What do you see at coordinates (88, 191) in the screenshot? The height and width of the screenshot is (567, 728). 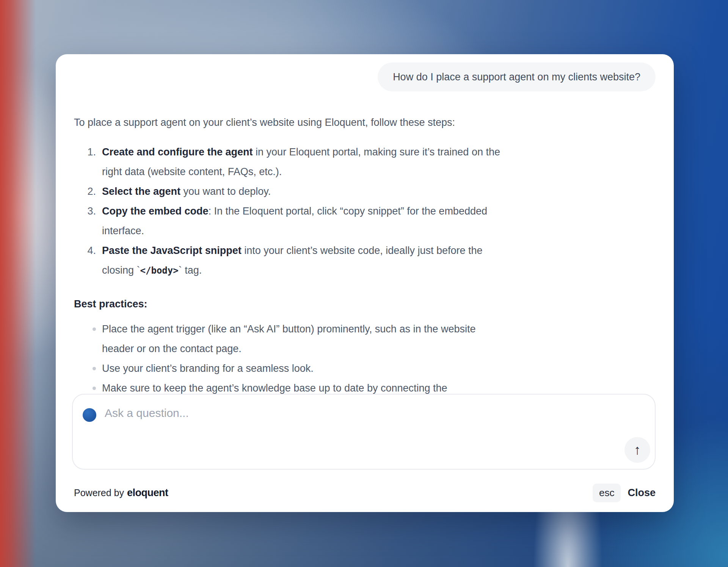 I see `step-number: 2.` at bounding box center [88, 191].